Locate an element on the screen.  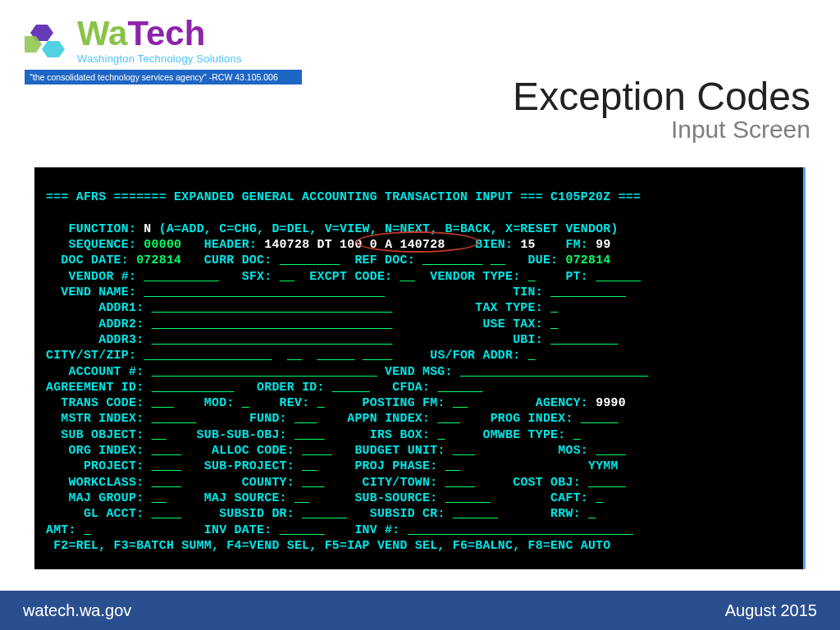
fld-mstrindex is located at coordinates (174, 418).